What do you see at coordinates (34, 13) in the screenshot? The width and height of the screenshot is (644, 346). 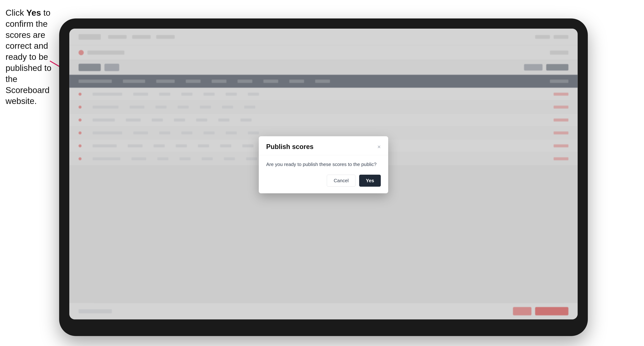 I see `instruction-bold: Yes` at bounding box center [34, 13].